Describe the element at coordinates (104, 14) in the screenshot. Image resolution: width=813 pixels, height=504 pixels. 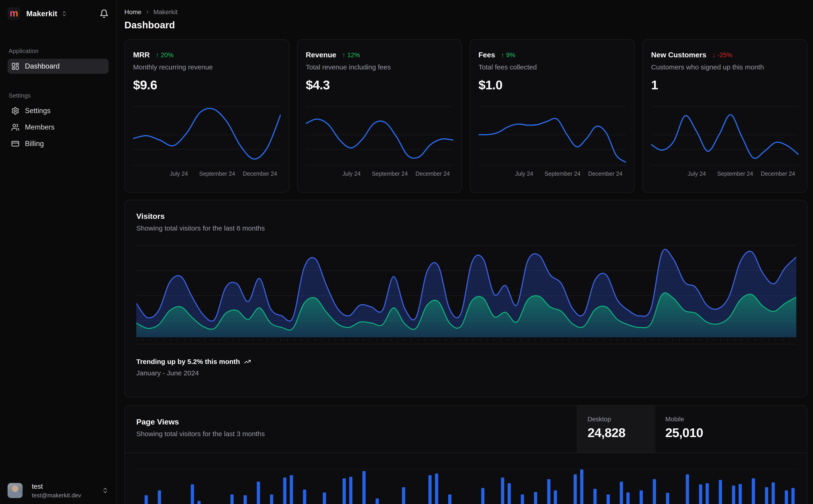
I see `notifications-bell-icon` at that location.